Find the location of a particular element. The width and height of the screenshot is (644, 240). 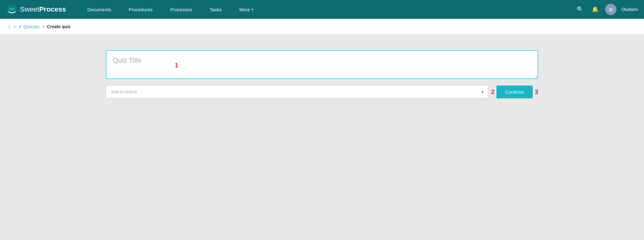

nav-tasks: Tasks is located at coordinates (216, 9).